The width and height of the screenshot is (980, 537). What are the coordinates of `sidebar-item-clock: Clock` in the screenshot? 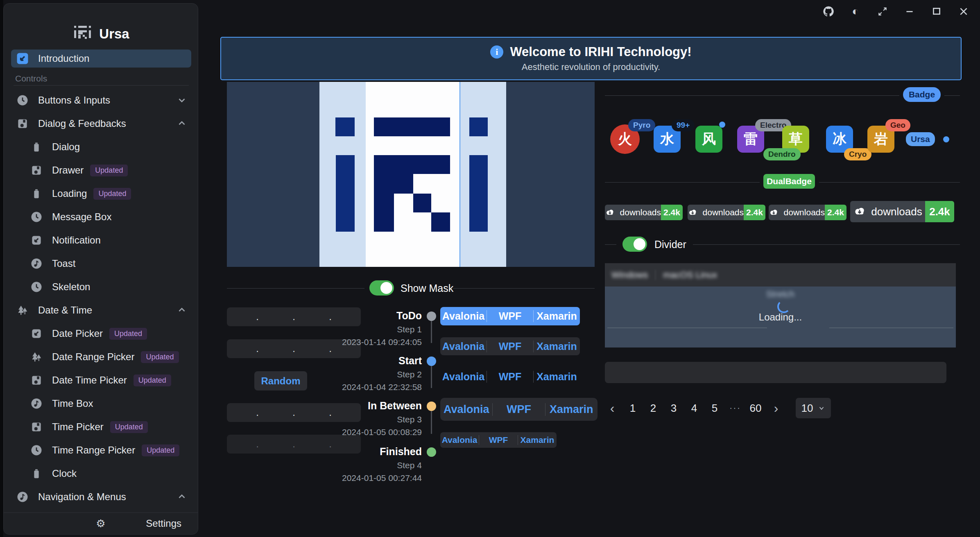 It's located at (101, 474).